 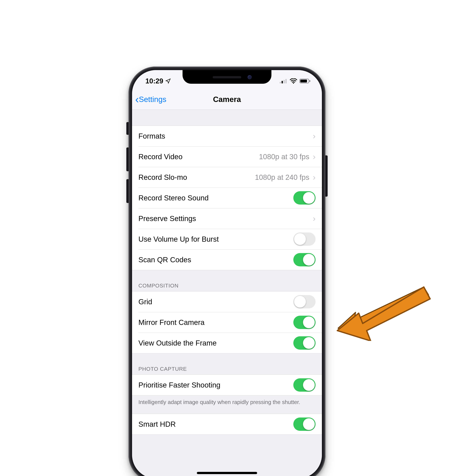 I want to click on home-indicator, so click(x=227, y=473).